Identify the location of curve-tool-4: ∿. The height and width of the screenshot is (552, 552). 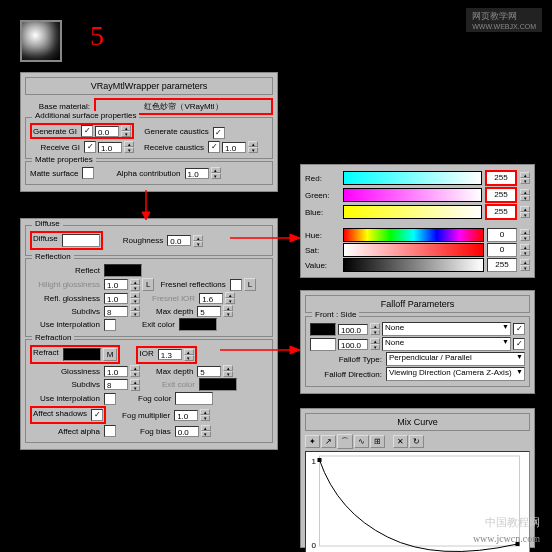
(362, 442).